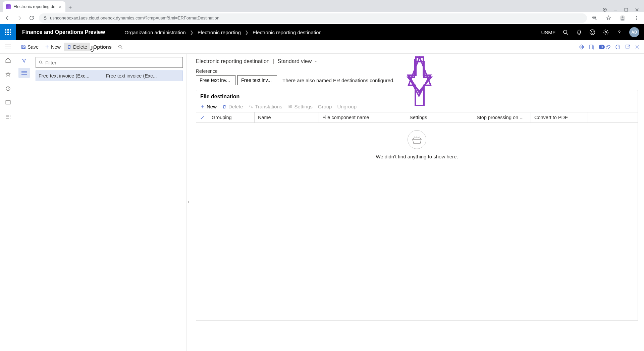 The width and height of the screenshot is (644, 351). I want to click on check-icon, so click(202, 117).